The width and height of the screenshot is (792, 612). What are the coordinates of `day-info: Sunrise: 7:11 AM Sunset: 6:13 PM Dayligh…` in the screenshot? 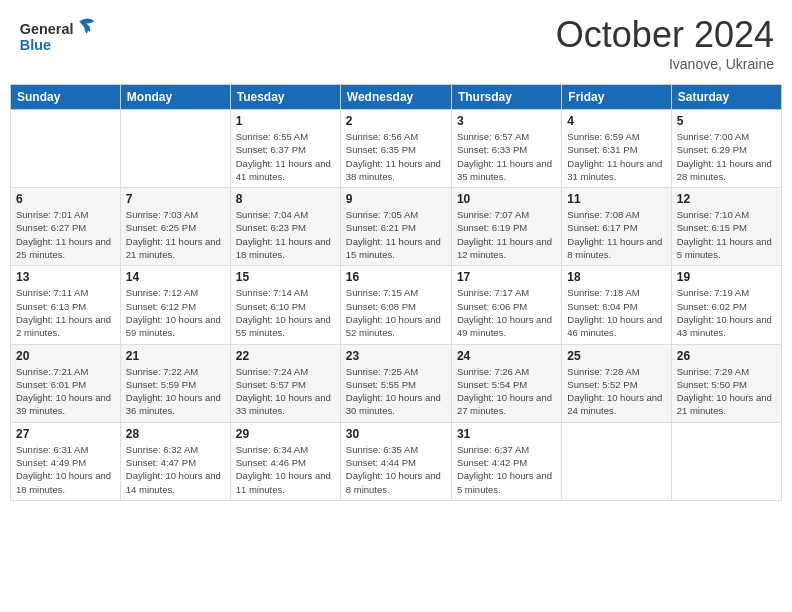 It's located at (66, 312).